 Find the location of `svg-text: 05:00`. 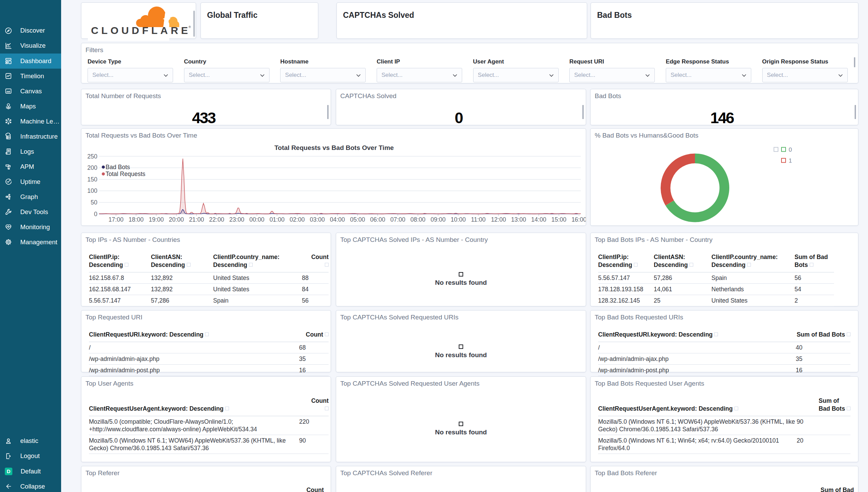

svg-text: 05:00 is located at coordinates (358, 220).